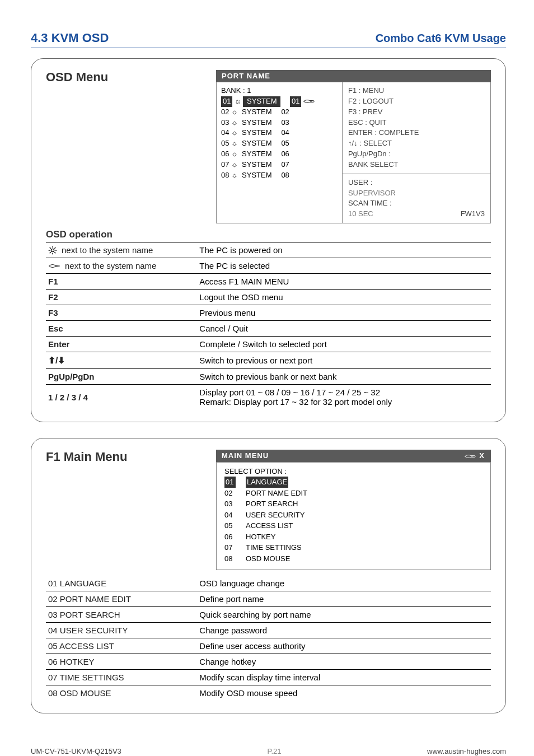  I want to click on user-value: SUPERVISOR, so click(416, 194).